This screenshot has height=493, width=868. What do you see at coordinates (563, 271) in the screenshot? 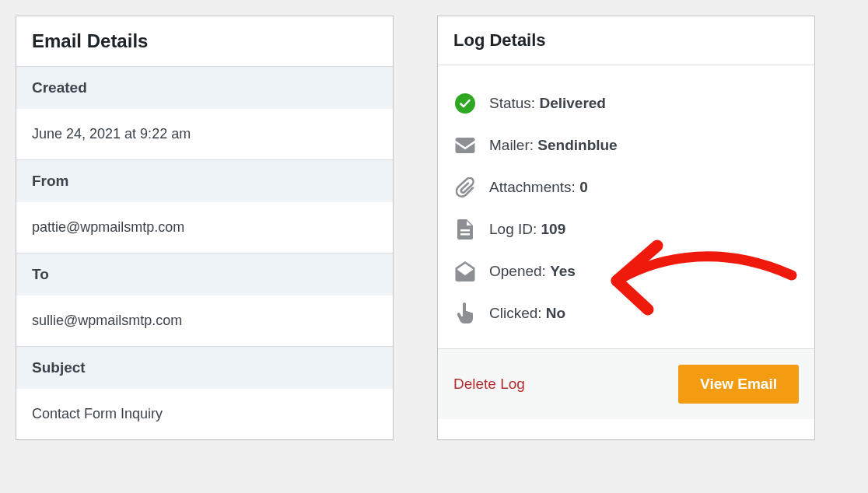
I see `opened-value: Yes` at bounding box center [563, 271].